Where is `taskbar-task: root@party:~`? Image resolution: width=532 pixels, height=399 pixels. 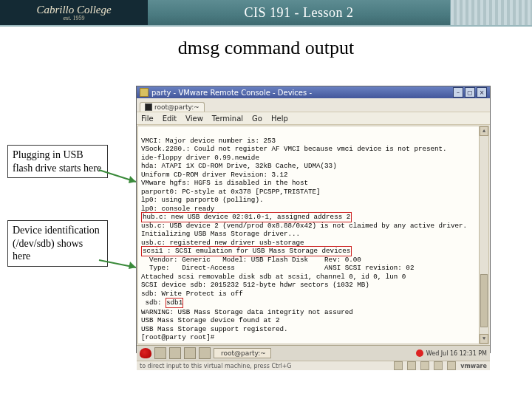 taskbar-task: root@party:~ is located at coordinates (242, 353).